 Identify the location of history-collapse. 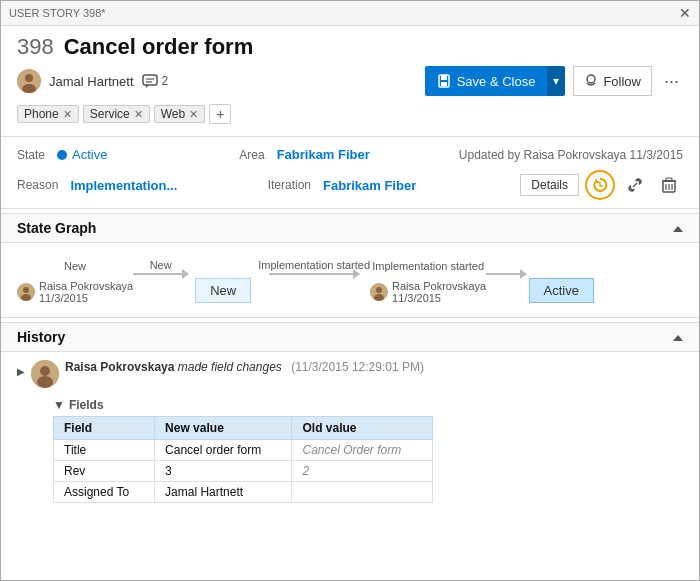
(678, 337).